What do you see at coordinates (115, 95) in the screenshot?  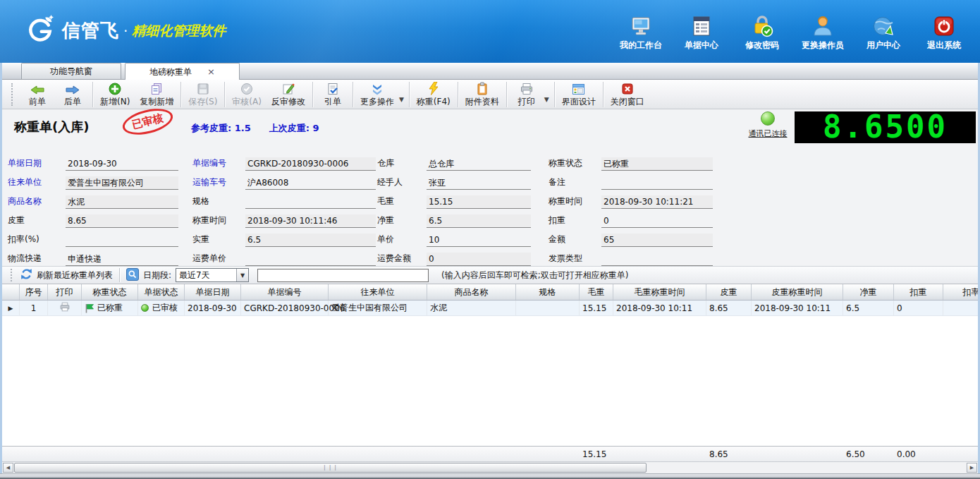 I see `add-new-button: 新增(N)` at bounding box center [115, 95].